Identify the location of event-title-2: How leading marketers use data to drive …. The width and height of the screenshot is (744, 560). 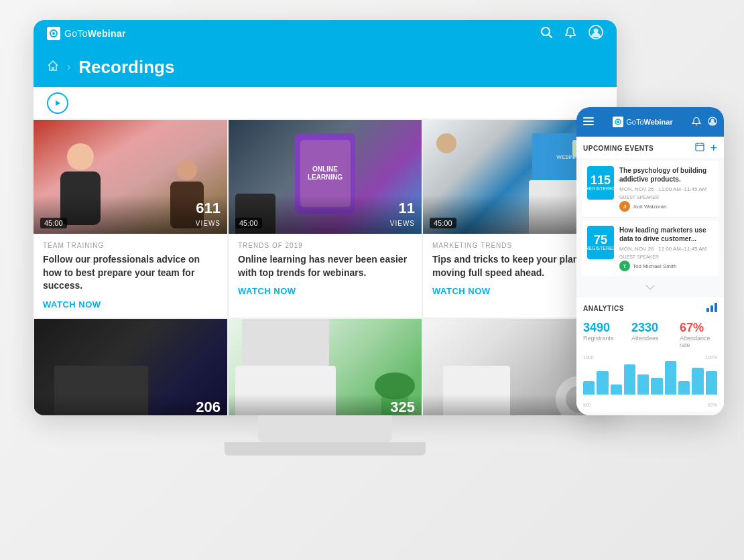
(666, 234).